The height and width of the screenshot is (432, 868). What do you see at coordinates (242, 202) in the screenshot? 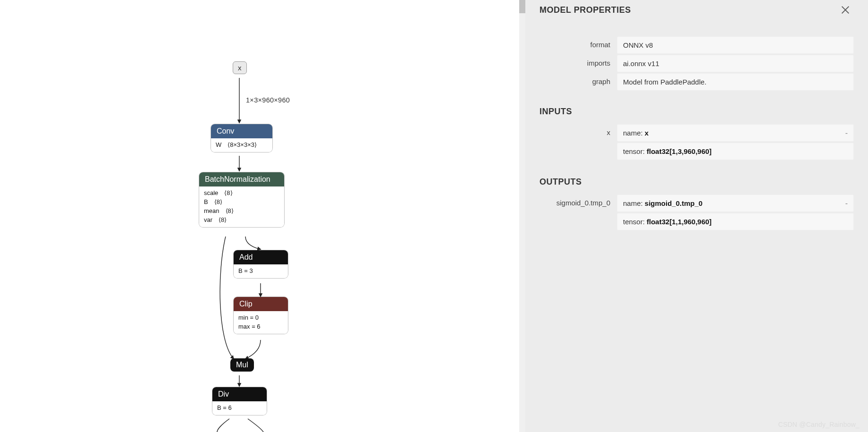
I see `node-bn-attr: B ⟨8⟩` at bounding box center [242, 202].